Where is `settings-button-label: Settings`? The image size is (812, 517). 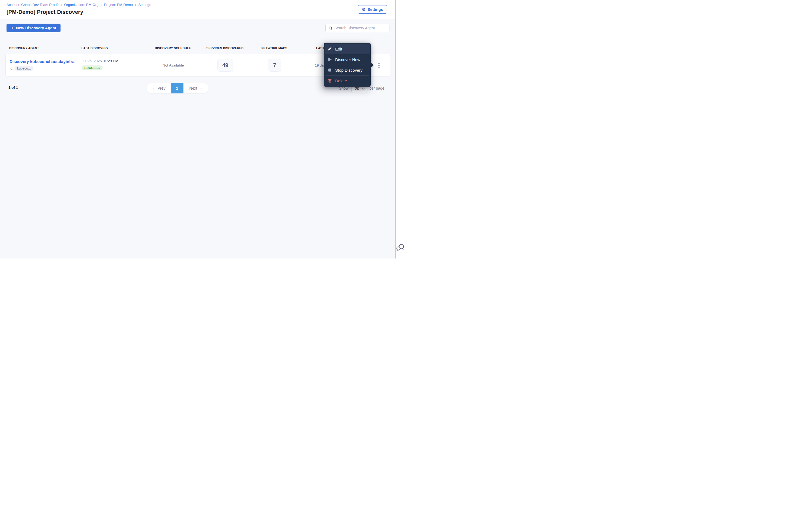 settings-button-label: Settings is located at coordinates (375, 9).